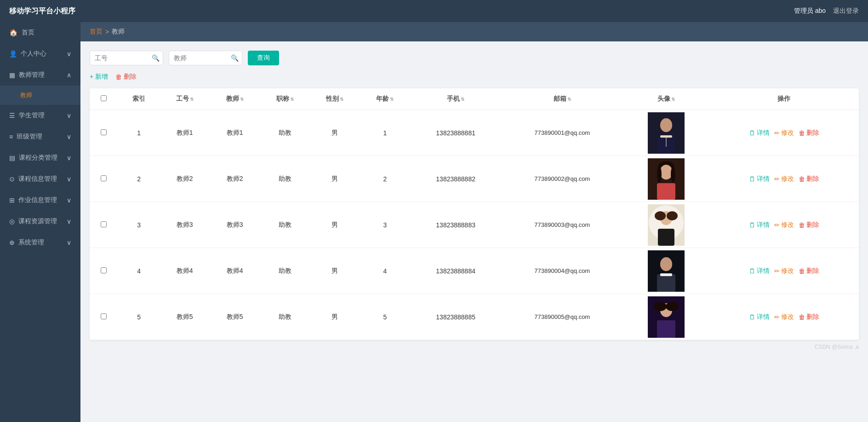 Image resolution: width=868 pixels, height=422 pixels. I want to click on row-title: 助教, so click(285, 271).